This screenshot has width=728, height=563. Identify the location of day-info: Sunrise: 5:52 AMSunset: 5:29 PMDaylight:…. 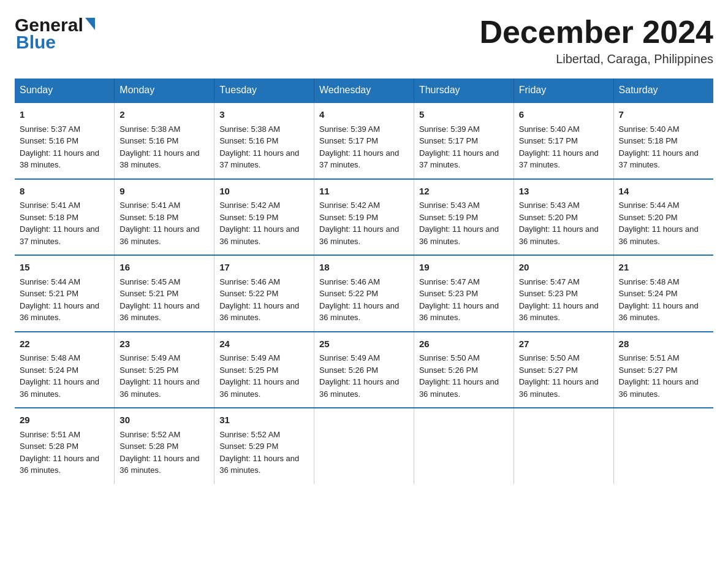
(259, 453).